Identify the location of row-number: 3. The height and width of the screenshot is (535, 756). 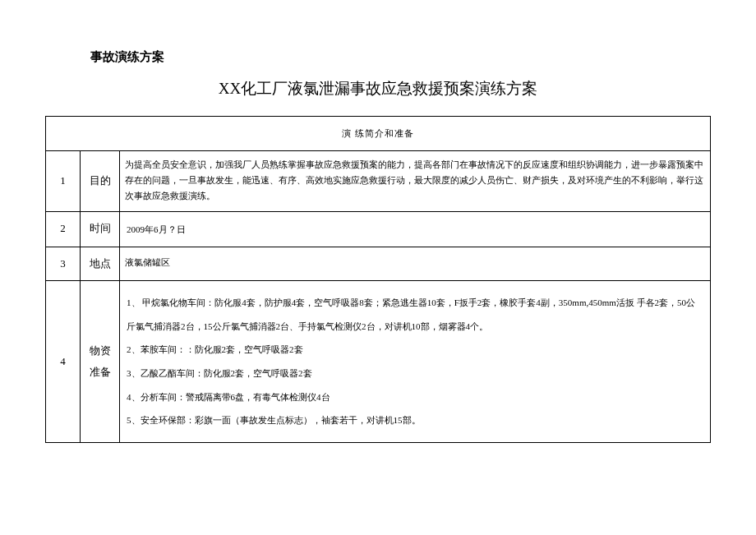
(63, 264).